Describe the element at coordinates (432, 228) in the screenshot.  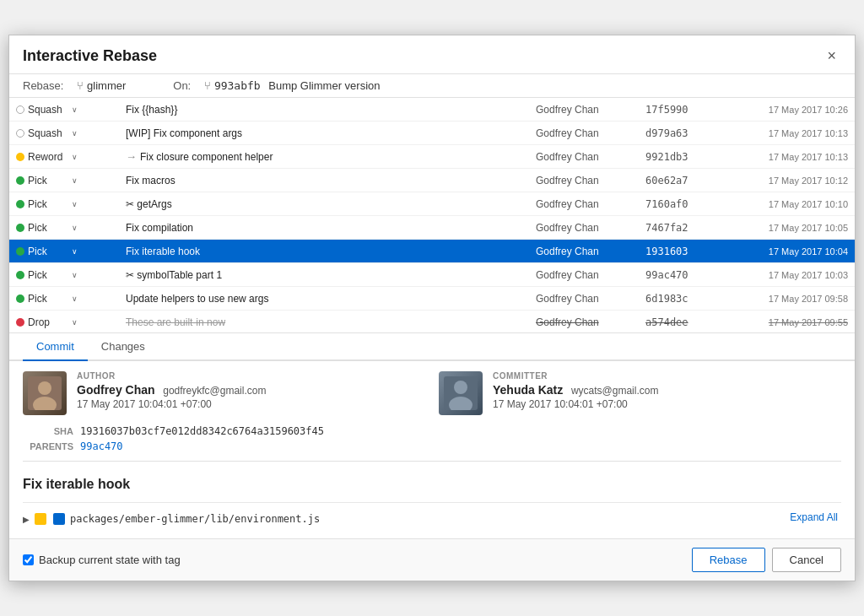
I see `table-row: Pick∨Fix compilationGodfrey Chan7467fa21…` at that location.